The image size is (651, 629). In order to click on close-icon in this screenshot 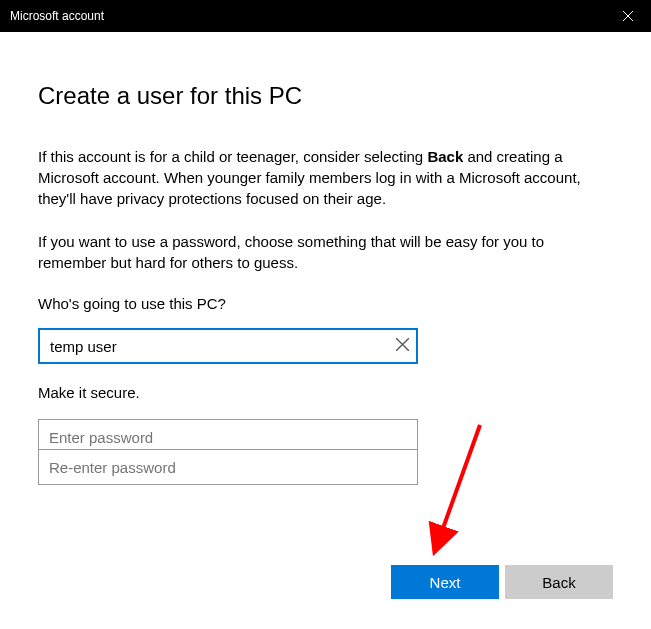, I will do `click(628, 16)`.